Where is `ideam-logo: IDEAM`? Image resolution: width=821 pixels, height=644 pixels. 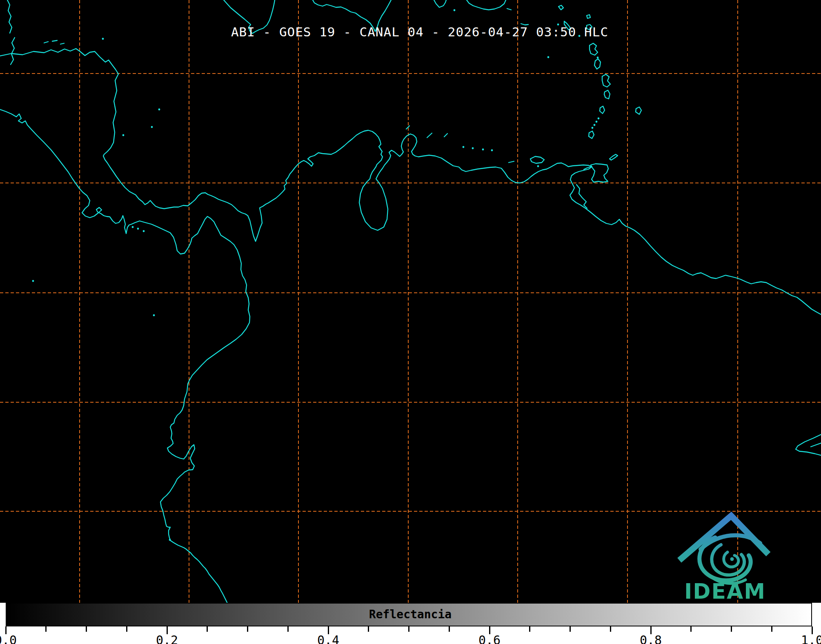
ideam-logo: IDEAM is located at coordinates (724, 559).